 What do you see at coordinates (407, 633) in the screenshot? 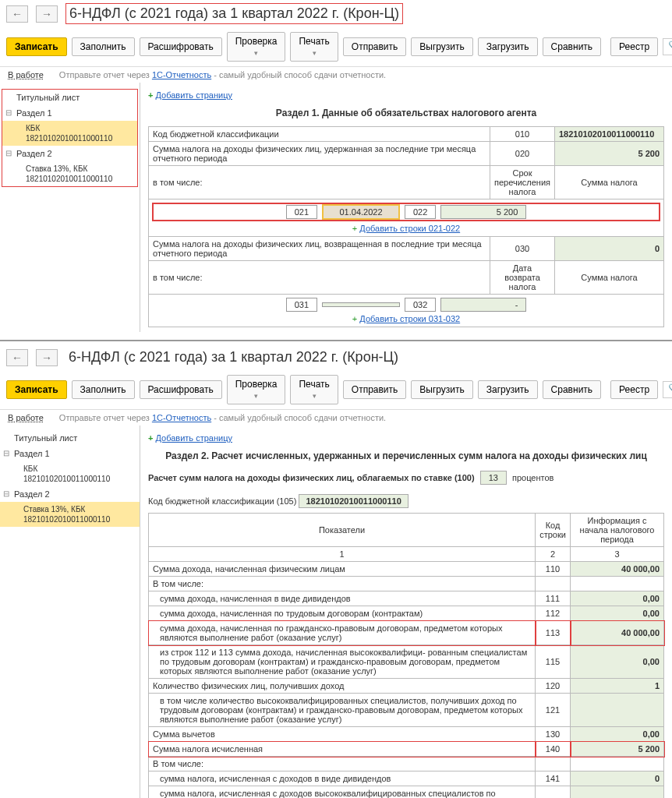
I see `table-row: сумма дохода, начисленная по гражданско-…` at bounding box center [407, 633].